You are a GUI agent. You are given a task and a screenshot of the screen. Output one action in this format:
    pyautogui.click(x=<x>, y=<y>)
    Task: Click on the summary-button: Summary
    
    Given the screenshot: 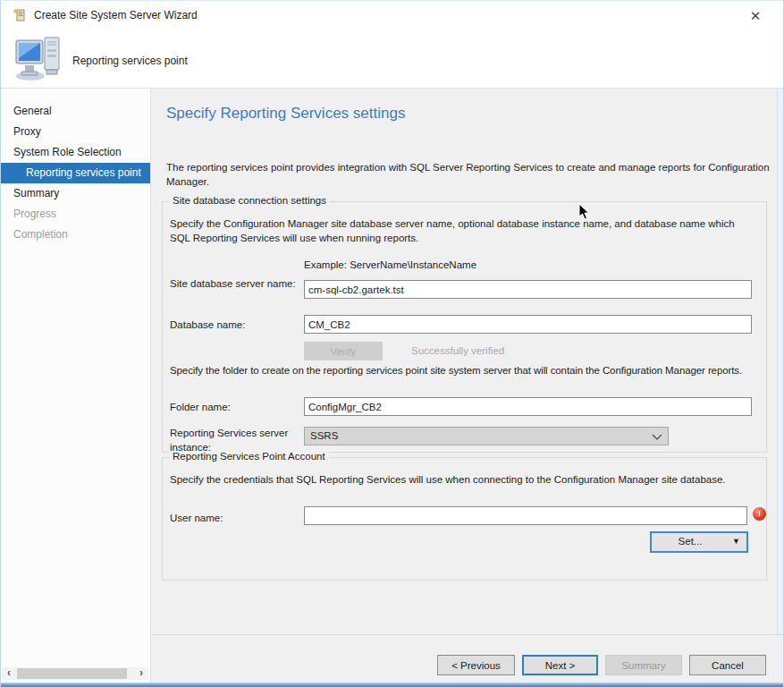 What is the action you would take?
    pyautogui.click(x=644, y=666)
    